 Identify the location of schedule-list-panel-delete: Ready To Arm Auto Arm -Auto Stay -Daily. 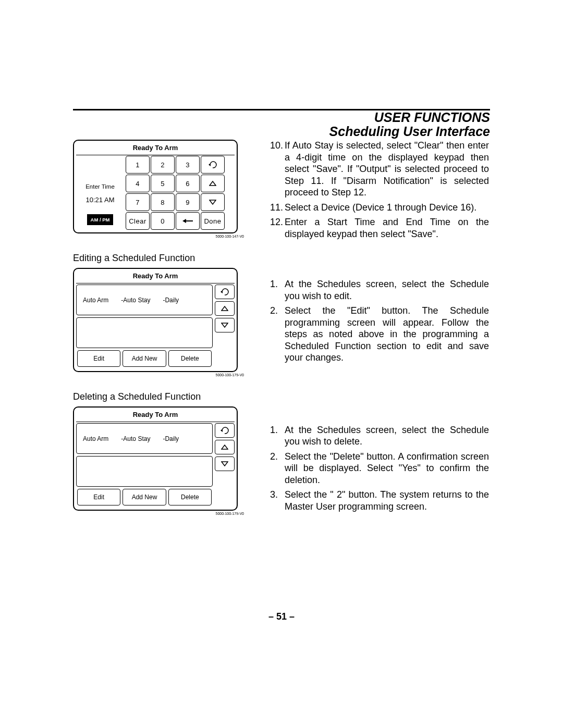
(155, 459).